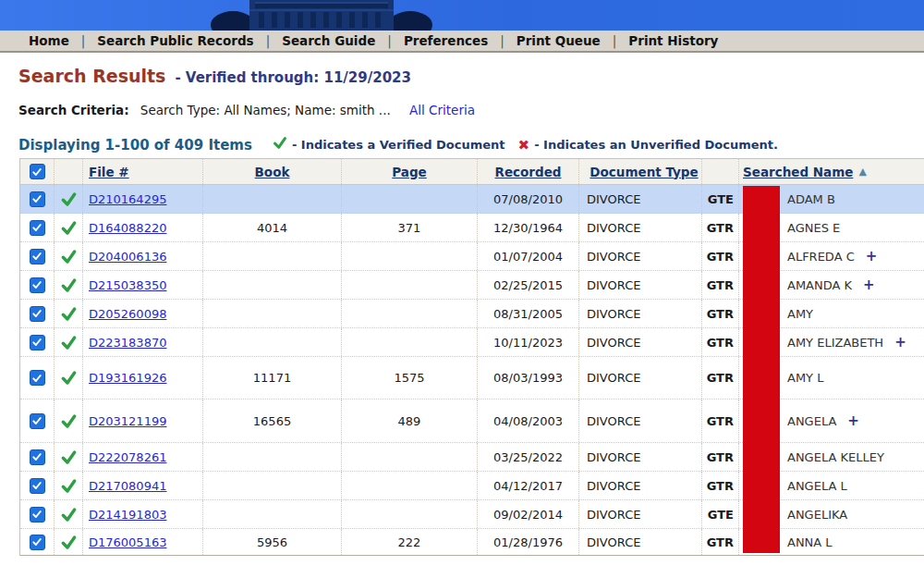 This screenshot has height=578, width=924. Describe the element at coordinates (128, 377) in the screenshot. I see `file-number-link: D193161926` at that location.